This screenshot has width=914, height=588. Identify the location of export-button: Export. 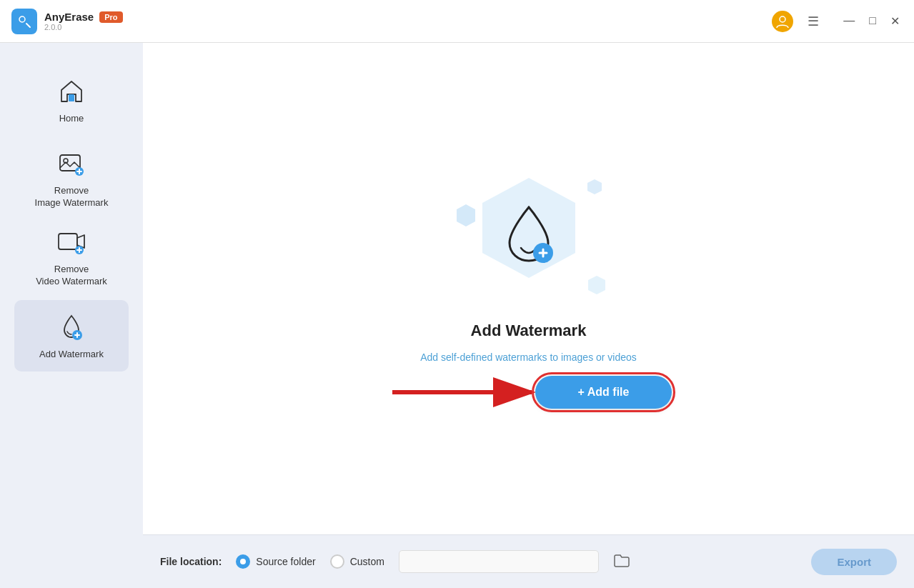
(854, 562).